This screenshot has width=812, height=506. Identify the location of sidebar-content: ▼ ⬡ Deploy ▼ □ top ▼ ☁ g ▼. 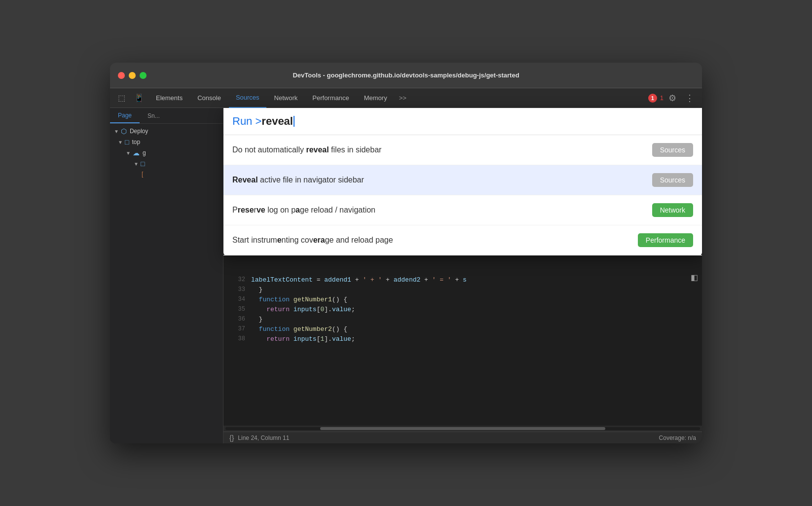
(167, 284).